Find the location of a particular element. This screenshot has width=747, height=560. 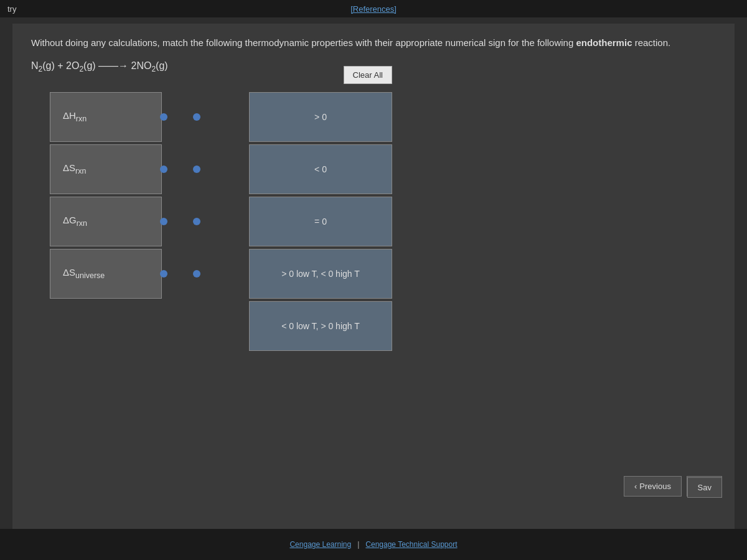

references-link: [References] is located at coordinates (374, 9).